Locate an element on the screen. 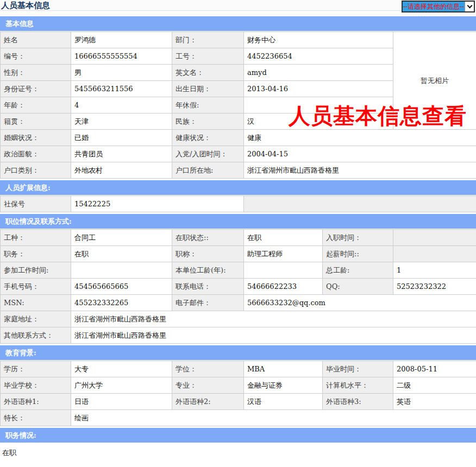 The image size is (476, 467). hire-date-label: 入职时间： is located at coordinates (358, 238).